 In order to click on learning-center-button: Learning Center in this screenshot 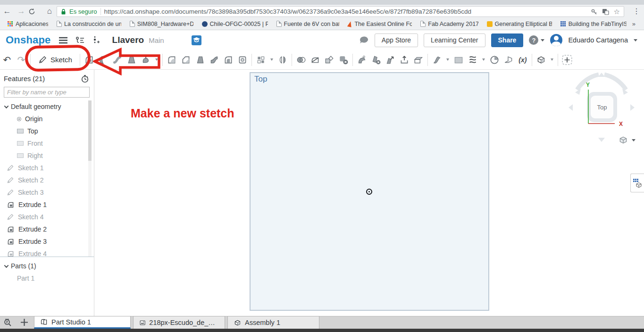, I will do `click(454, 41)`.